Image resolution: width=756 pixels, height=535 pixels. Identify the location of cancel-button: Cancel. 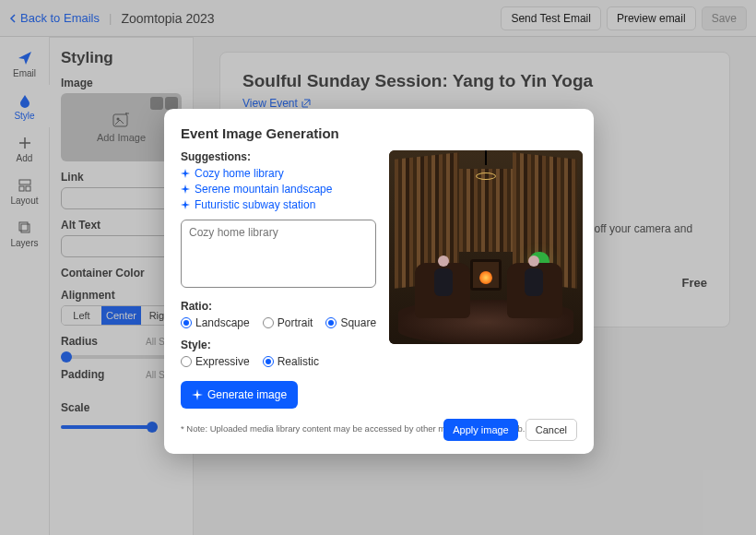
(551, 430).